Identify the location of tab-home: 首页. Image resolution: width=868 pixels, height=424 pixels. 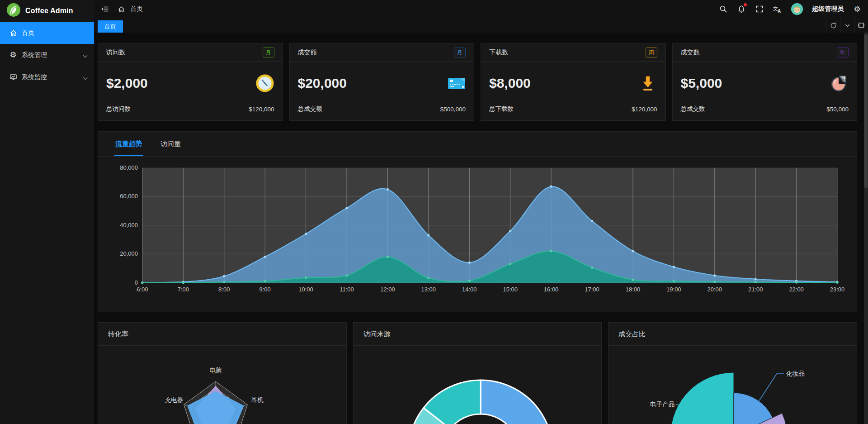
(110, 26).